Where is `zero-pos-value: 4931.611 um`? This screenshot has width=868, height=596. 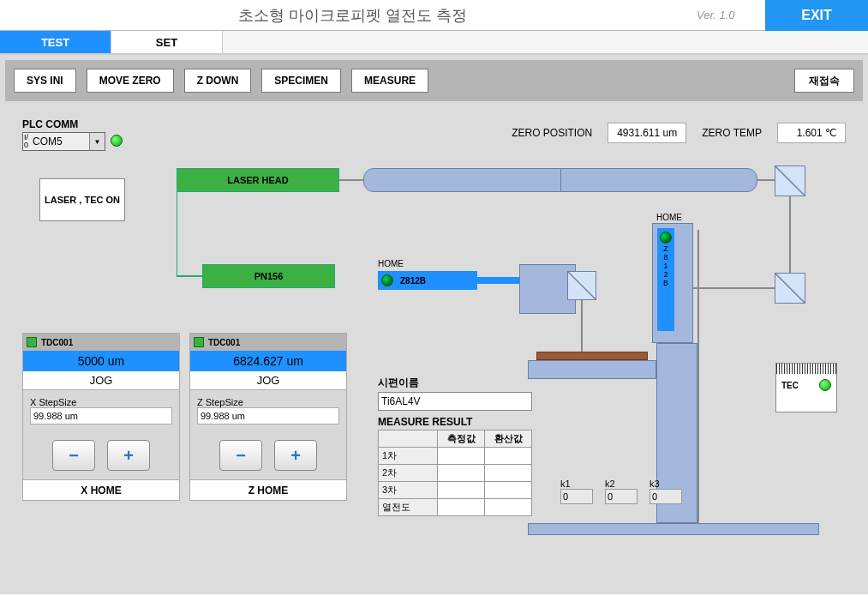
zero-pos-value: 4931.611 um is located at coordinates (647, 133).